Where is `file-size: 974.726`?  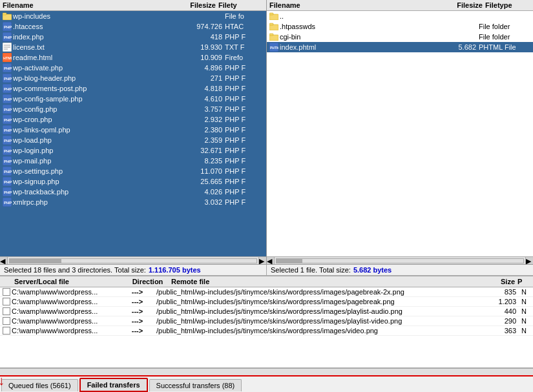 file-size: 974.726 is located at coordinates (204, 26).